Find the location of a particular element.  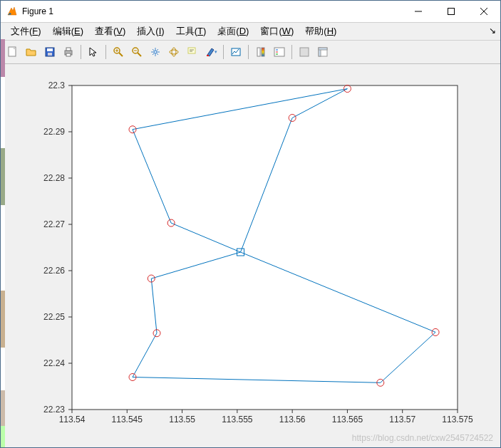

menu-edit: 编辑(E) is located at coordinates (68, 31).